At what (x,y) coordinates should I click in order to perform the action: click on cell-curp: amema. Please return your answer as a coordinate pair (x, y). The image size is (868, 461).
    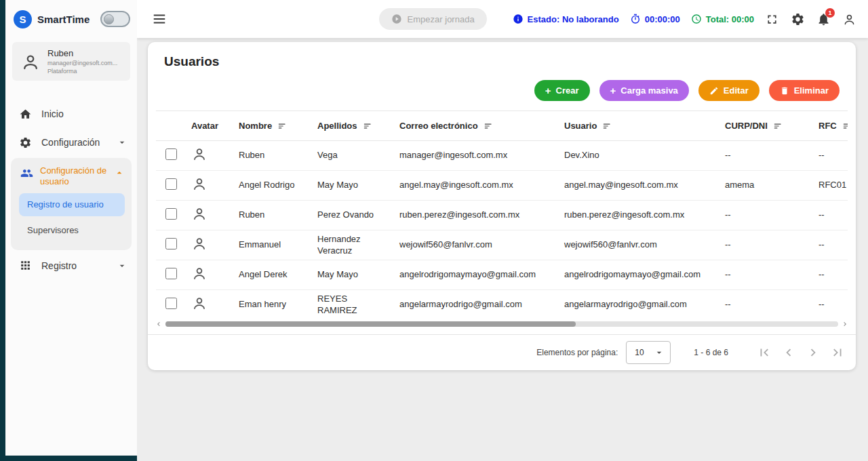
    Looking at the image, I should click on (772, 186).